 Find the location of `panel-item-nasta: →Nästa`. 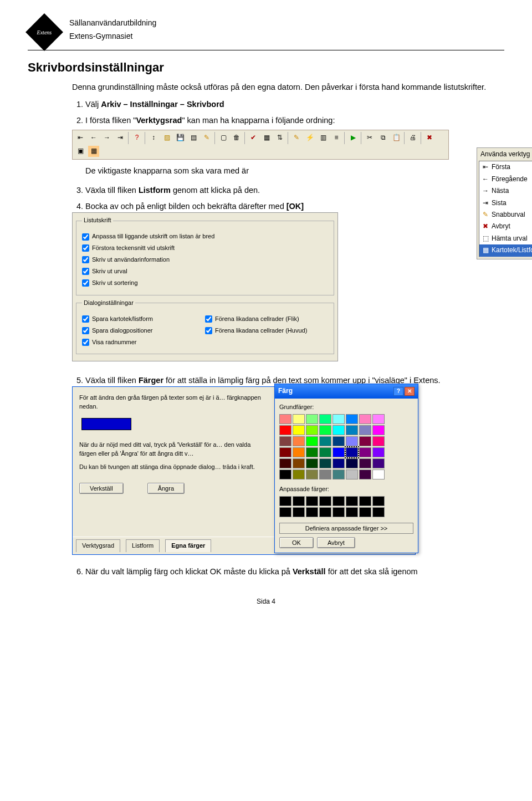

panel-item-nasta: →Nästa is located at coordinates (505, 191).